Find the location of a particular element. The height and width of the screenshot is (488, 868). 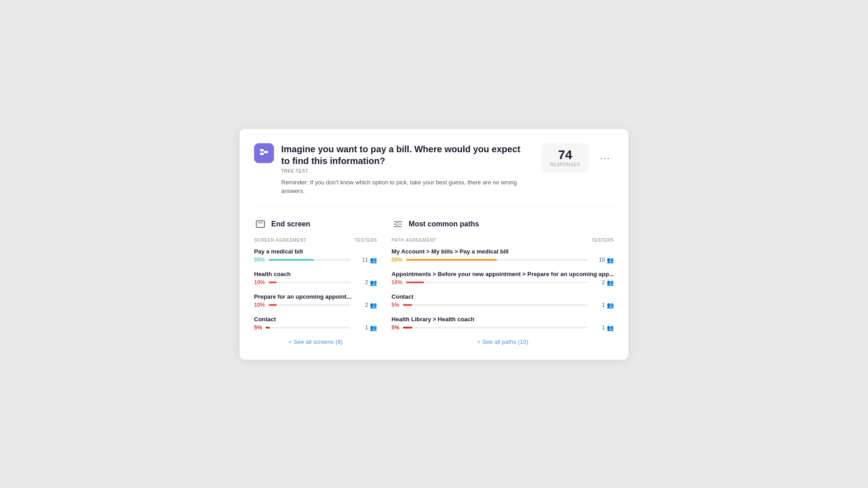

question-title: Imagine you want to pay a bill. Where wo… is located at coordinates (406, 155).